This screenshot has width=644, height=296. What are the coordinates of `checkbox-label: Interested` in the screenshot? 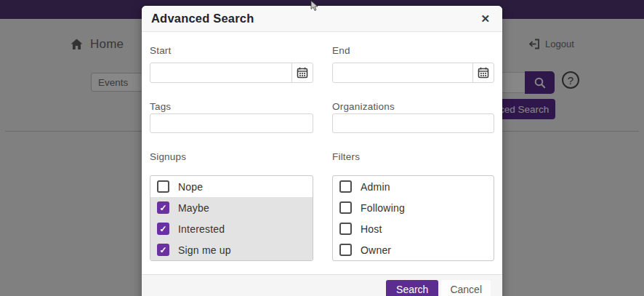 It's located at (201, 229).